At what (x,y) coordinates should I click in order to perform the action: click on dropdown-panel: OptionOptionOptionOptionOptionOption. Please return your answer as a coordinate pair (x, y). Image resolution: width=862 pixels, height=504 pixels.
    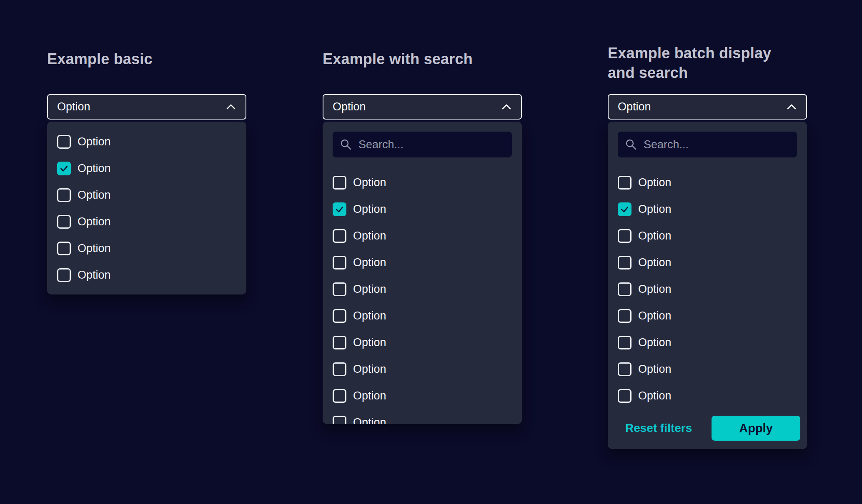
    Looking at the image, I should click on (147, 208).